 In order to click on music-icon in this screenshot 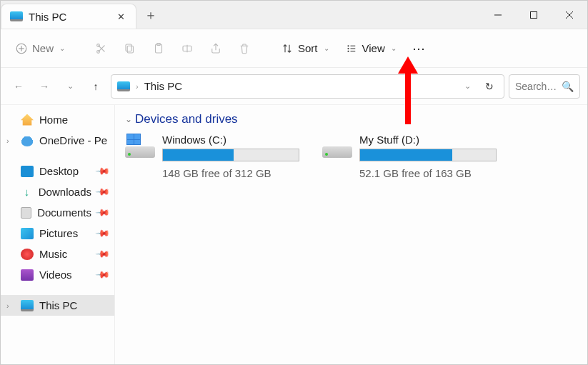, I will do `click(27, 254)`.